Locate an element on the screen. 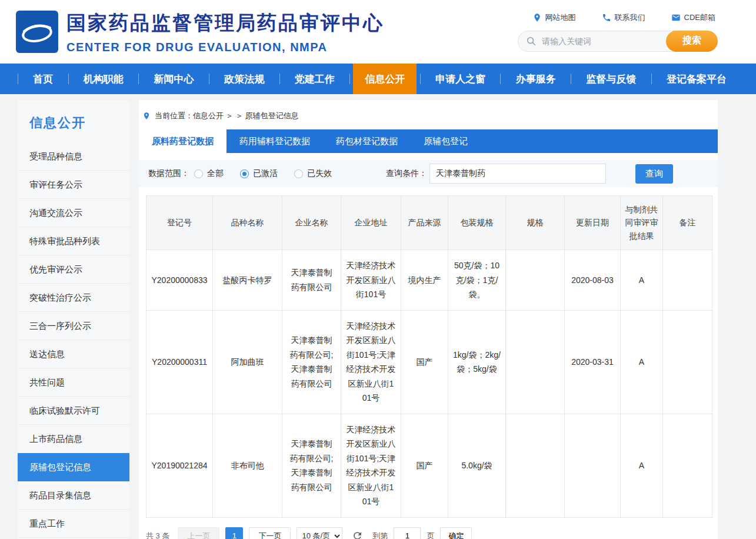 The image size is (756, 539). nav-item-supervision: 监督与反馈 is located at coordinates (611, 79).